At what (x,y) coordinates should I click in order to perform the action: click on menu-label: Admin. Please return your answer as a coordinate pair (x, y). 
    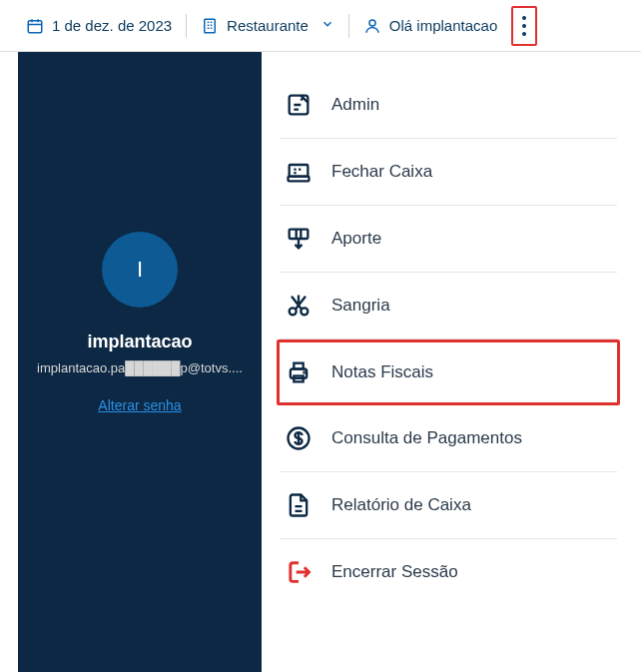
    Looking at the image, I should click on (355, 105).